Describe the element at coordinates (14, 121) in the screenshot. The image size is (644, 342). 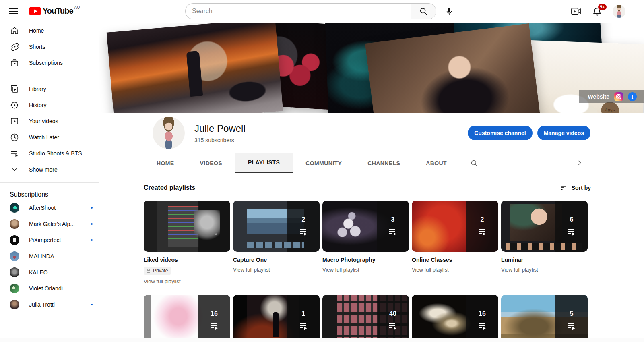
I see `your-videos-icon` at that location.